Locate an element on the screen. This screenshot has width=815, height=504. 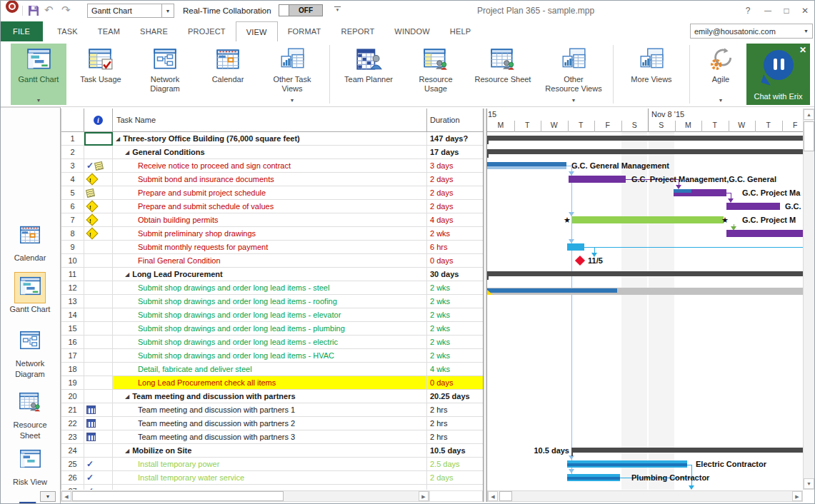
ribbon-network-diagram: Network Diagram is located at coordinates (165, 74).